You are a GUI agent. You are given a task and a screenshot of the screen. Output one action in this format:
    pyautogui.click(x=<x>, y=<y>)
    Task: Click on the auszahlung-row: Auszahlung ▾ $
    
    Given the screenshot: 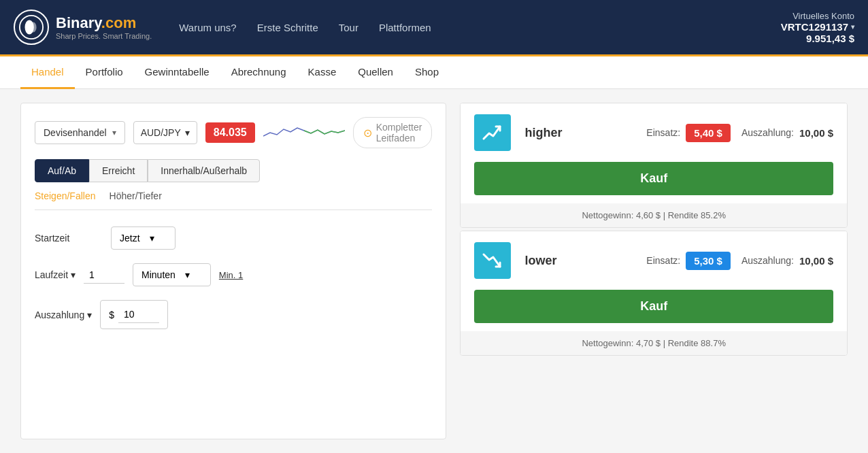 What is the action you would take?
    pyautogui.click(x=233, y=314)
    